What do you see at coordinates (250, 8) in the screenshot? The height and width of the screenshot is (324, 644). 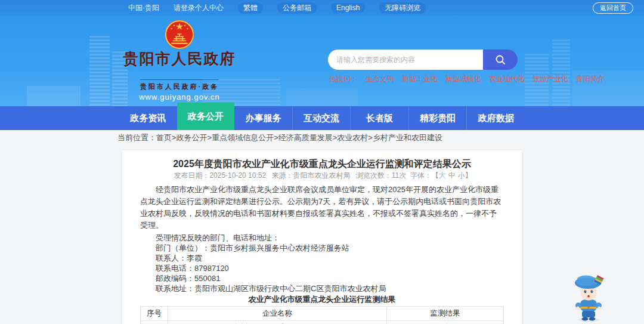 I see `topbar-link-traditional: 繁體` at bounding box center [250, 8].